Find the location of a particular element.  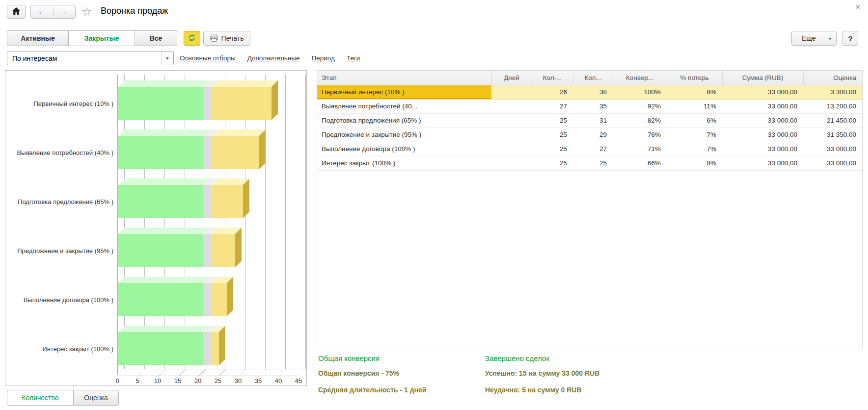

value-cell: 38 is located at coordinates (593, 92).